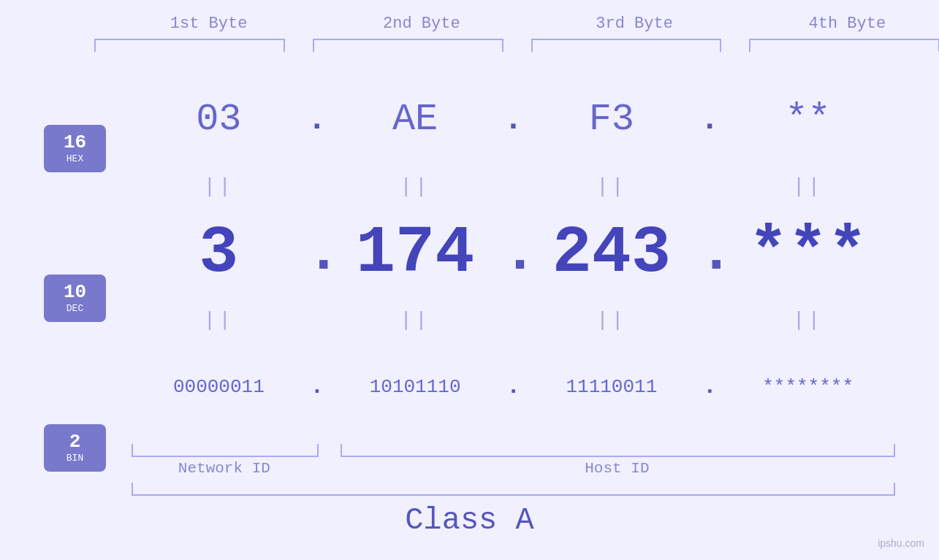  Describe the element at coordinates (190, 45) in the screenshot. I see `bracket-byte1` at that location.